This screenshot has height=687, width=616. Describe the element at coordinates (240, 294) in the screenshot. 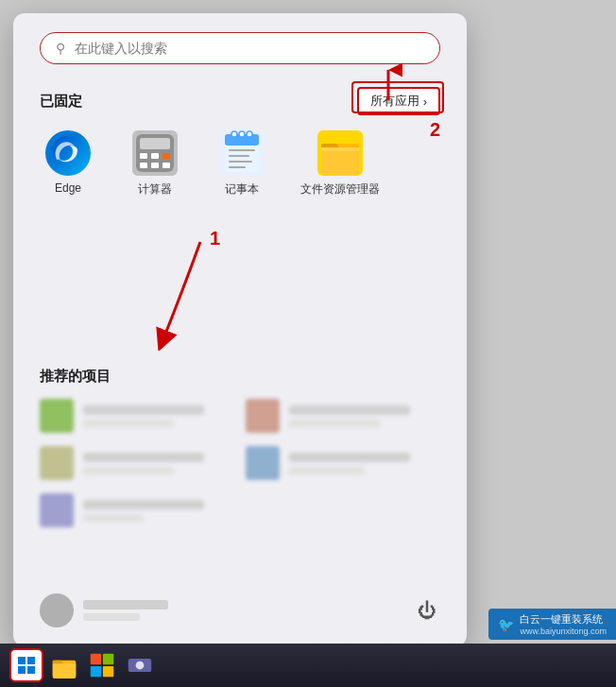

I see `annotation-zone: 1` at that location.